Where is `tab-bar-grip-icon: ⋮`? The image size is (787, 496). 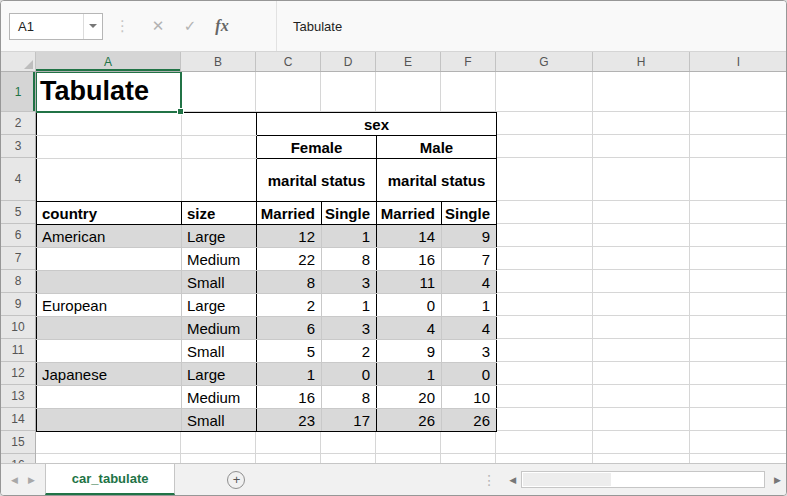 tab-bar-grip-icon: ⋮ is located at coordinates (489, 480).